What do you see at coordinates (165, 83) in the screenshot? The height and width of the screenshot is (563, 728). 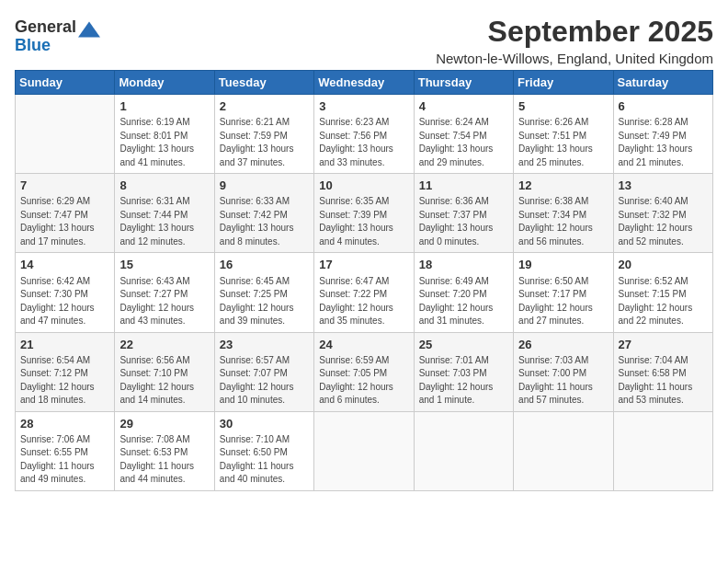 I see `header-monday: Monday` at bounding box center [165, 83].